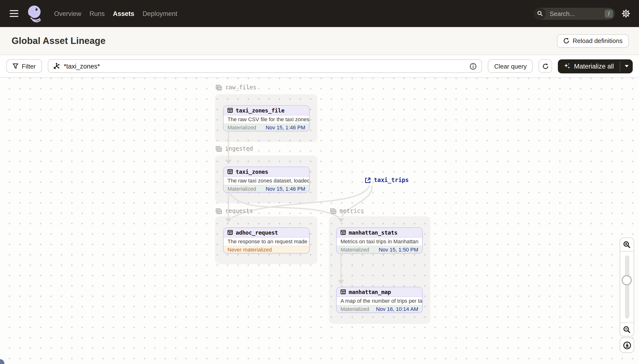 The image size is (639, 364). Describe the element at coordinates (627, 244) in the screenshot. I see `zoom-in-icon` at that location.